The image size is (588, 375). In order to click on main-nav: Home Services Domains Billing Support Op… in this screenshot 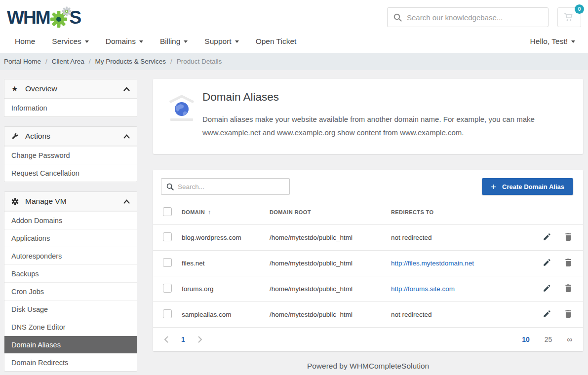, I will do `click(294, 41)`.